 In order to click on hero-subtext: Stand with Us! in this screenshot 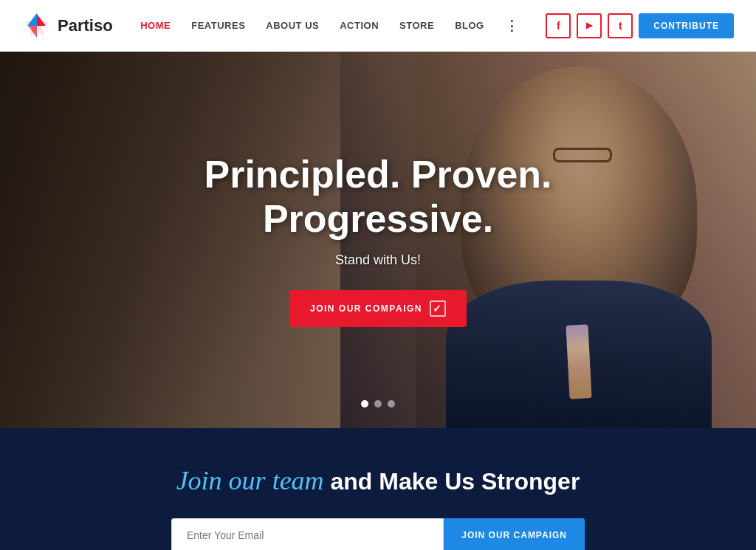, I will do `click(378, 260)`.